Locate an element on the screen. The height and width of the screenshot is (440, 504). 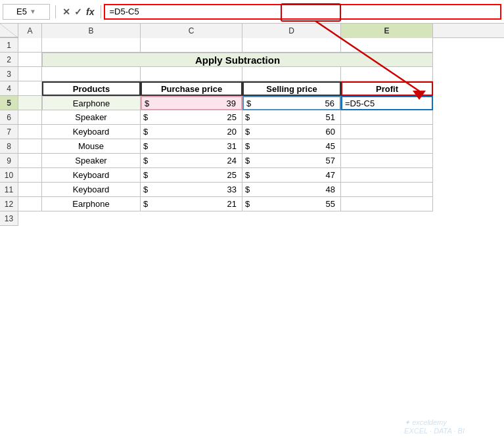
row-num-6: 6 is located at coordinates (9, 118).